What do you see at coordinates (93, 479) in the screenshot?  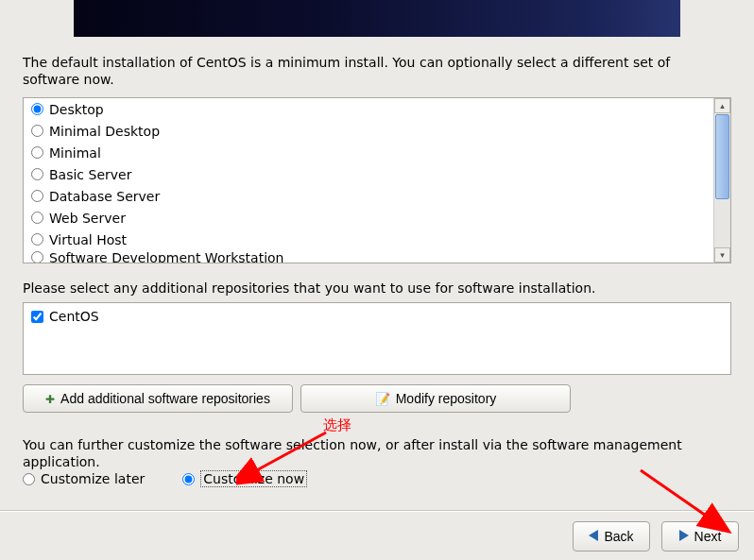 I see `customize-later-label: Customize later` at bounding box center [93, 479].